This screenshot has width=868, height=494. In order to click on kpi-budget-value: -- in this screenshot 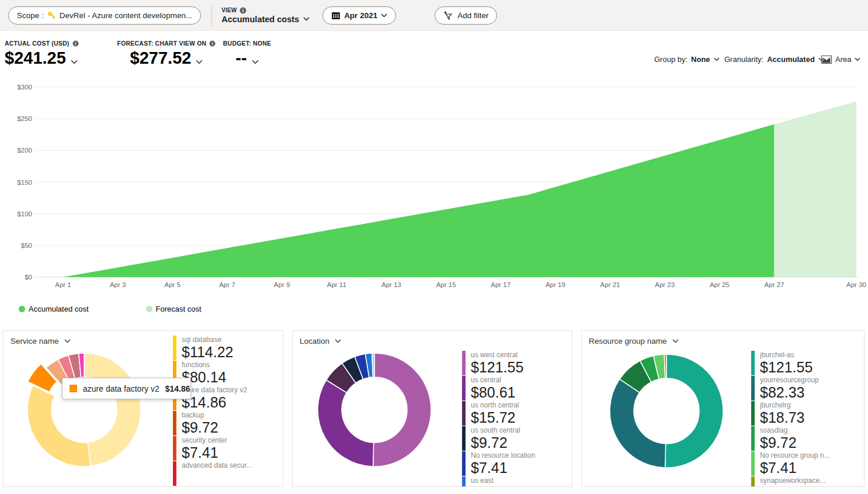, I will do `click(247, 58)`.